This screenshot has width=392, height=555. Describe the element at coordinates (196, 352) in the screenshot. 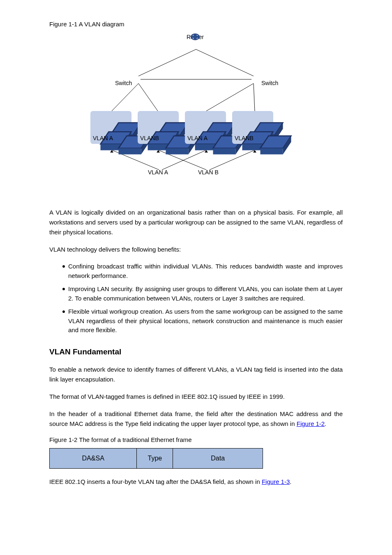

I see `section-heading: VLAN Fundamental` at that location.